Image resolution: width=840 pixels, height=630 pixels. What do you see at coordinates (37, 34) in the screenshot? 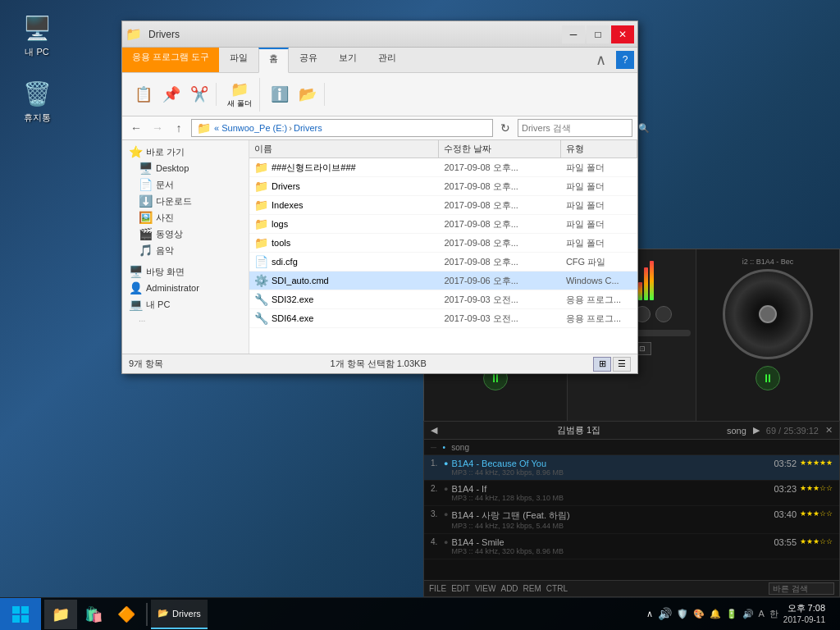
I see `desktop-icon-my-pc: 🖥️ 내 PC` at bounding box center [37, 34].